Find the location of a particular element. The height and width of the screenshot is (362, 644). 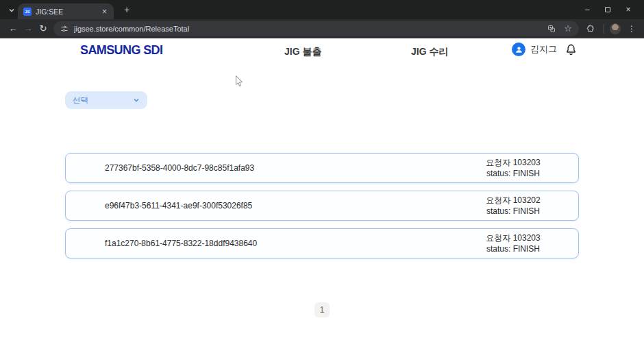

url-text: jigsee.store/common/ReleaseTotal is located at coordinates (311, 29).